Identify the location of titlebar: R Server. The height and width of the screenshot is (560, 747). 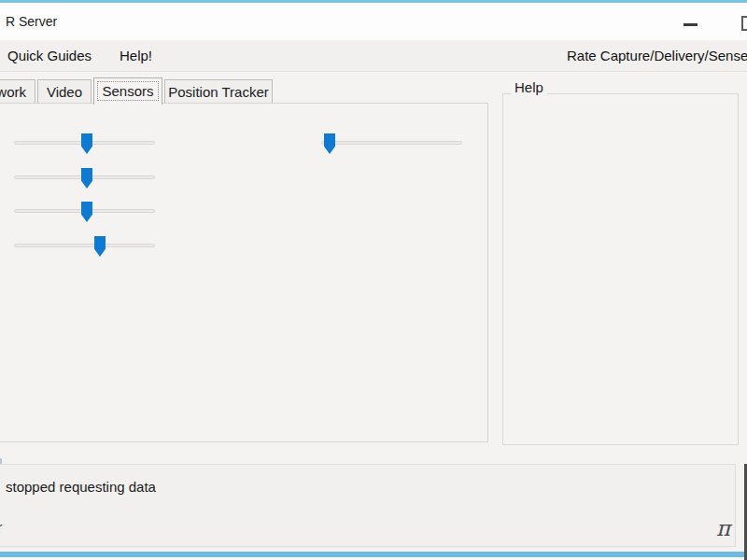
(374, 21).